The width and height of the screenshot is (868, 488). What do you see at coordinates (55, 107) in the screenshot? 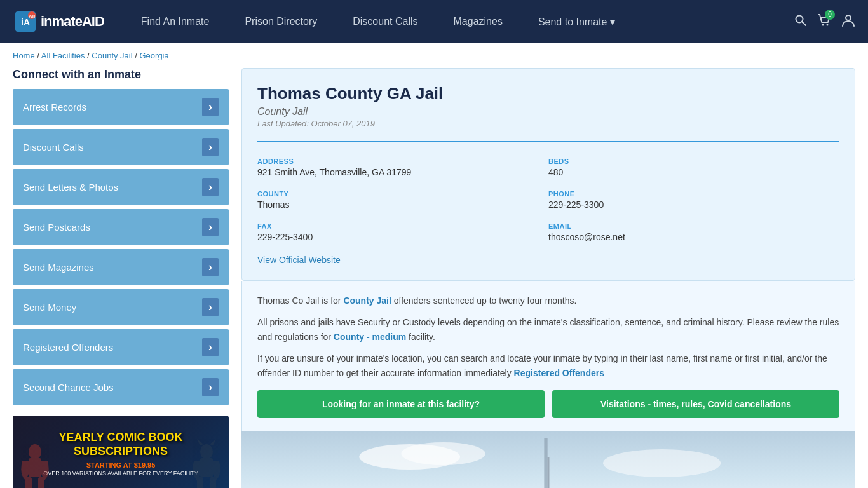
I see `sidebar-item-label: Arrest Records` at bounding box center [55, 107].